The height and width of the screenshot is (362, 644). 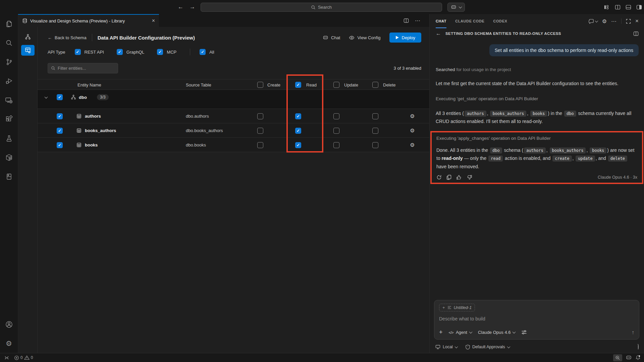 What do you see at coordinates (629, 21) in the screenshot?
I see `maximize-panel-icon` at bounding box center [629, 21].